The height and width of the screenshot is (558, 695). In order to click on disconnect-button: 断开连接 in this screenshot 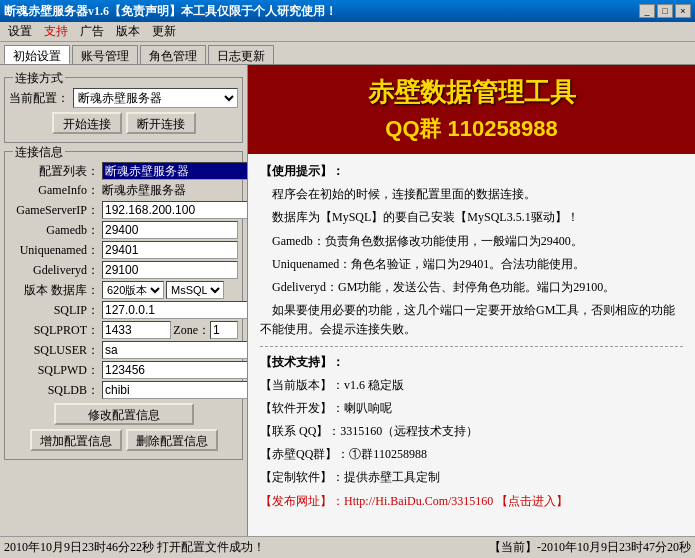, I will do `click(161, 123)`.